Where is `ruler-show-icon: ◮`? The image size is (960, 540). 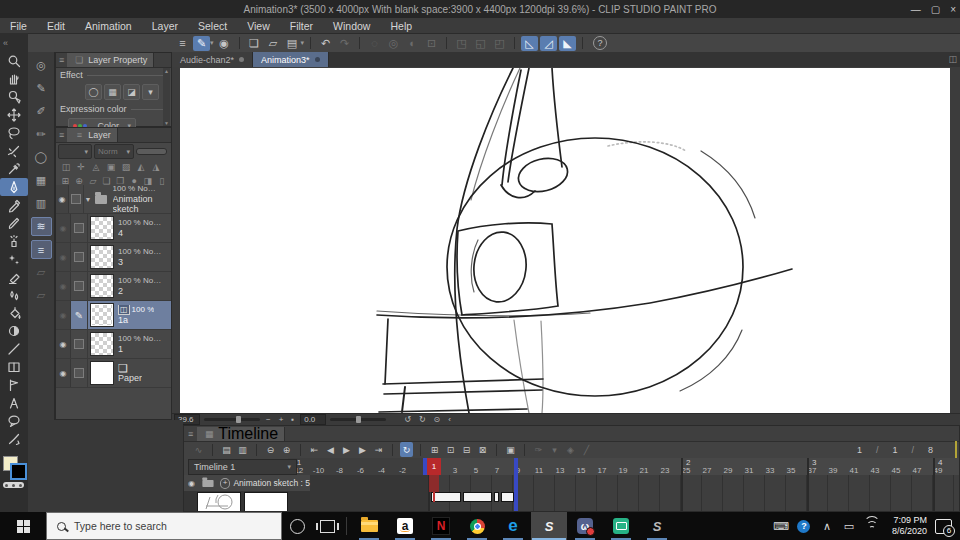
ruler-show-icon: ◮ is located at coordinates (156, 167).